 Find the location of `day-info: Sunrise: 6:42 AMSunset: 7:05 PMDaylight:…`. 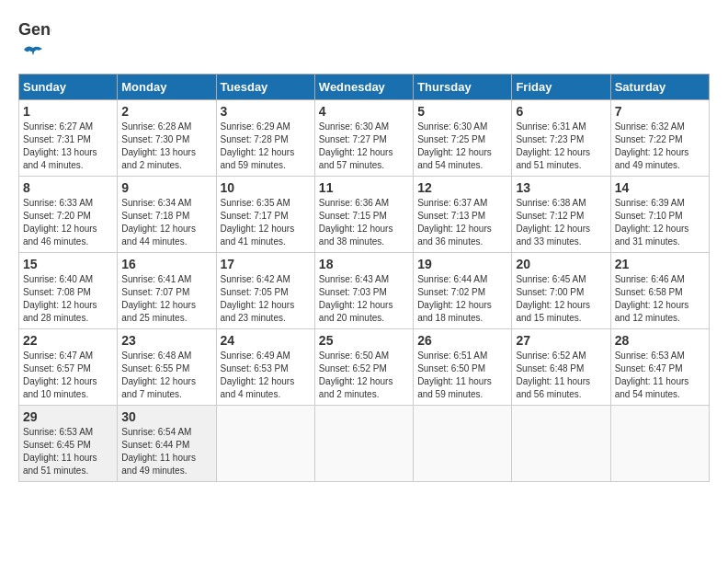

day-info: Sunrise: 6:42 AMSunset: 7:05 PMDaylight:… is located at coordinates (266, 299).